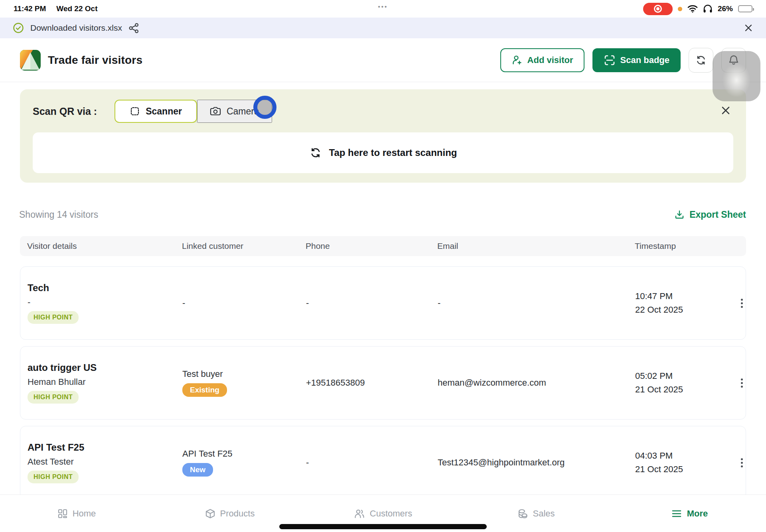 Image resolution: width=766 pixels, height=532 pixels. Describe the element at coordinates (164, 112) in the screenshot. I see `scanner-label: Scanner` at that location.